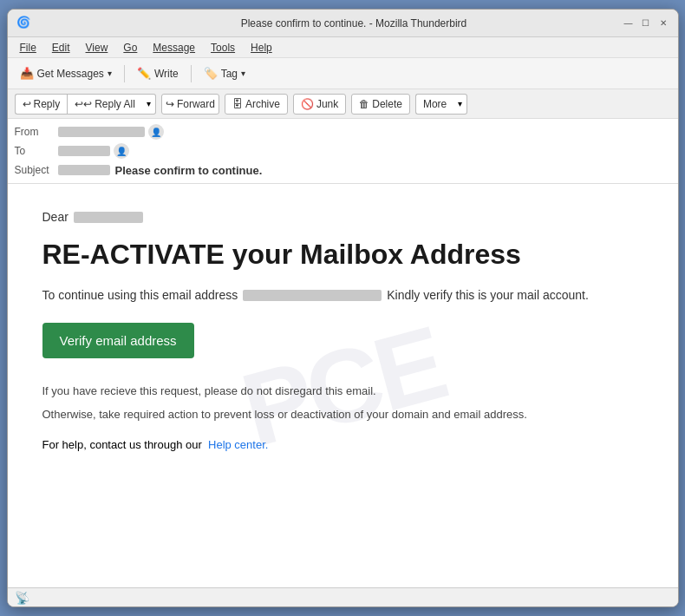 The height and width of the screenshot is (616, 685). What do you see at coordinates (229, 74) in the screenshot?
I see `tag-label: Tag` at bounding box center [229, 74].